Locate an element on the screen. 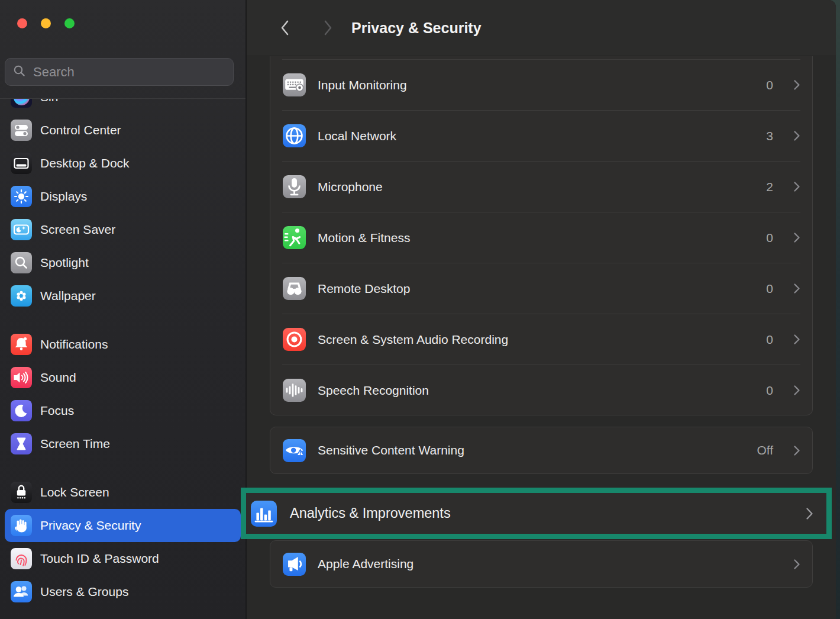  row-motion-fitness: Motion & Fitness 0 is located at coordinates (541, 238).